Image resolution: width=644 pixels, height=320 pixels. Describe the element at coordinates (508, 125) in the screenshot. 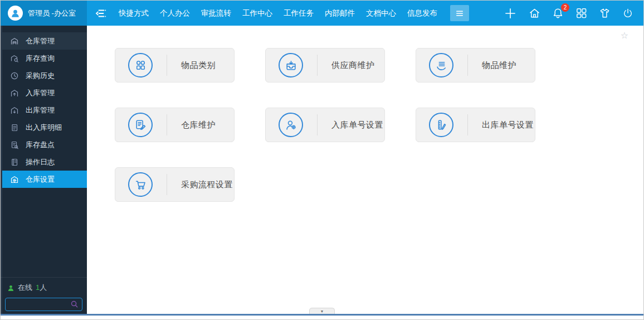

I see `tile-label: 出库单号设置` at that location.